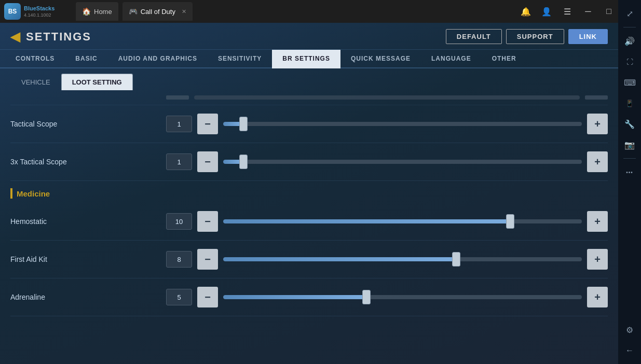 The height and width of the screenshot is (364, 641). Describe the element at coordinates (309, 124) in the screenshot. I see `tactical-scope-row: Tactical Scope 1 − +` at that location.